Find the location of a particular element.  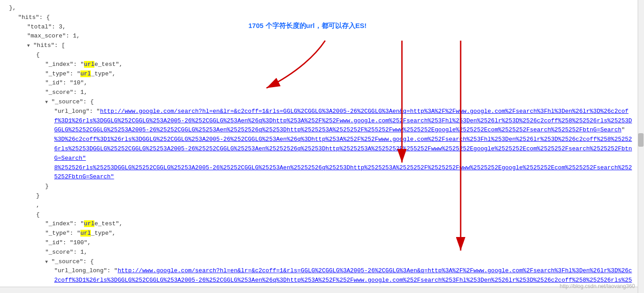

record2-source-open: "_source": { is located at coordinates (322, 262).